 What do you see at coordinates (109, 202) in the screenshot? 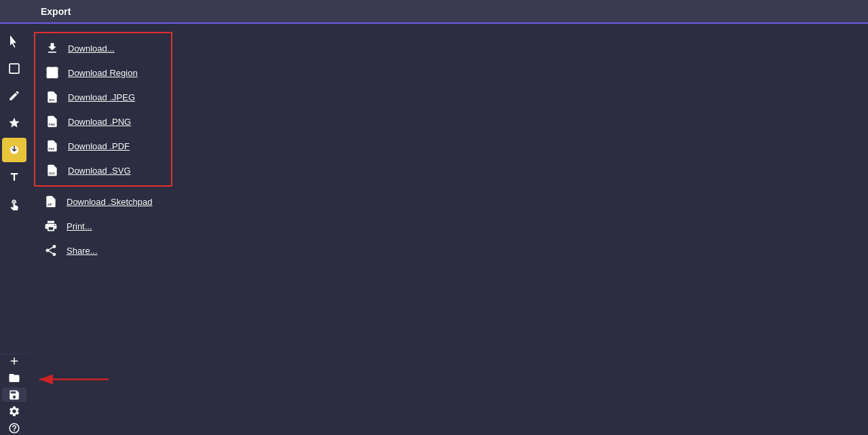
I see `download-sketchpad-label: Download .Sketchpad` at bounding box center [109, 202].